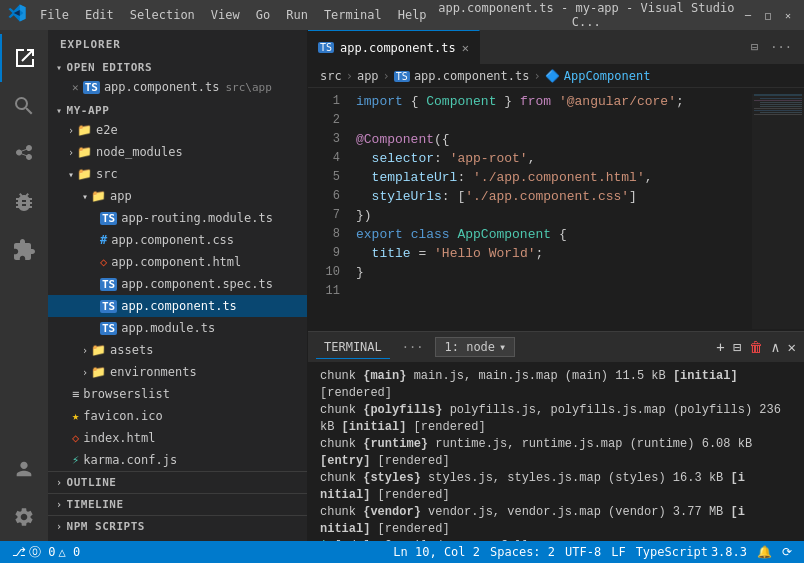  I want to click on terminal-instance-dropdown: 1: node ▾, so click(475, 347).